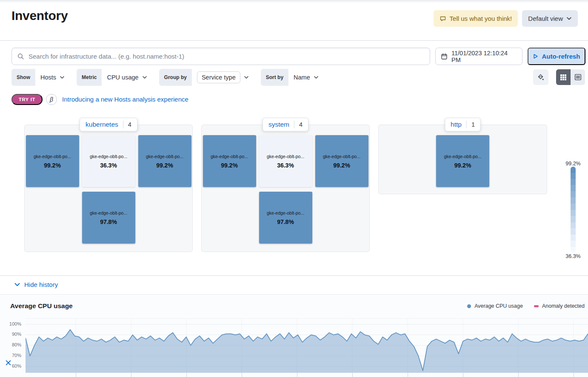  What do you see at coordinates (550, 19) in the screenshot?
I see `view-dropdown: Default view` at bounding box center [550, 19].